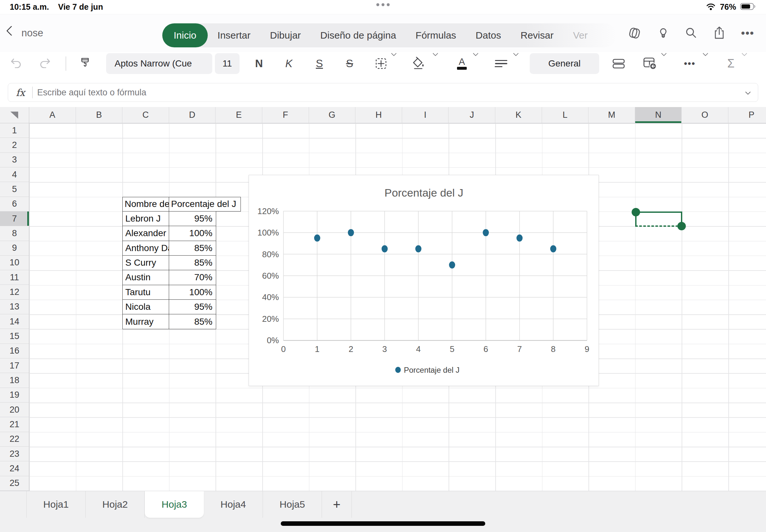 This screenshot has height=532, width=766. Describe the element at coordinates (436, 35) in the screenshot. I see `ribbon-tab-f-rmulas: Fórmulas` at that location.